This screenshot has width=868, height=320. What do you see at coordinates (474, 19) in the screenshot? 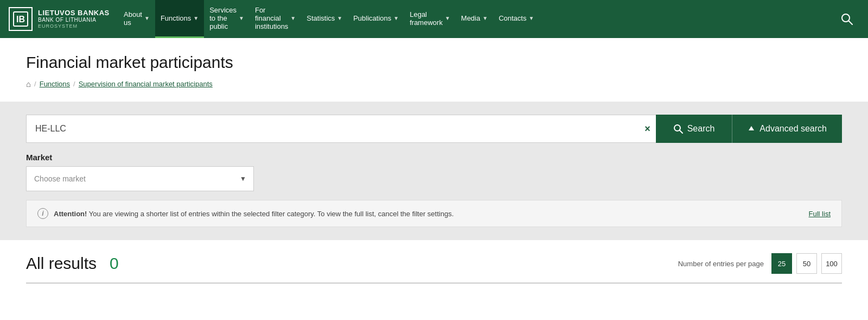
I see `nav-item-media: Media ▼` at bounding box center [474, 19].